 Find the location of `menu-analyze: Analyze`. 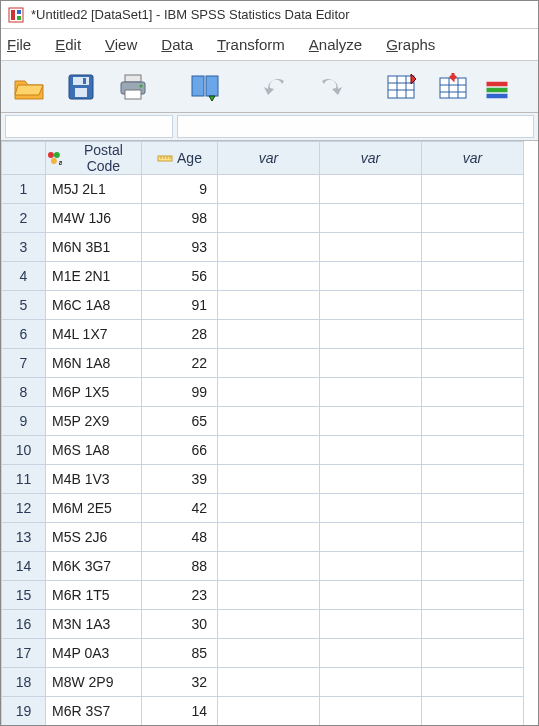

menu-analyze: Analyze is located at coordinates (336, 44).